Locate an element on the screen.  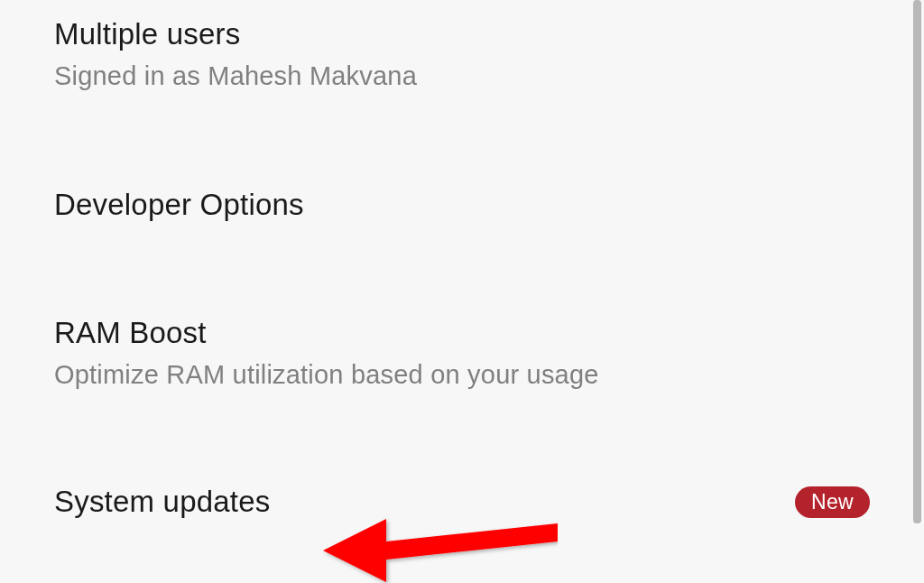
setting-title: System updates is located at coordinates (162, 502).